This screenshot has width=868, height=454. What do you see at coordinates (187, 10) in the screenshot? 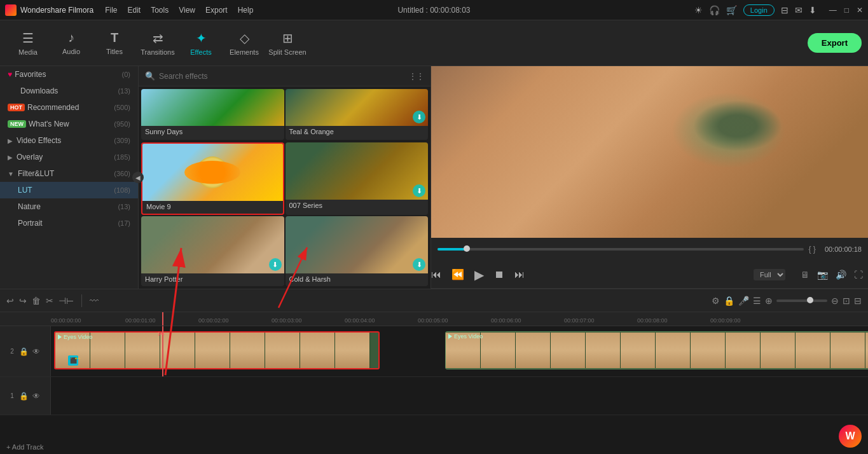
I see `menu-view: View` at bounding box center [187, 10].